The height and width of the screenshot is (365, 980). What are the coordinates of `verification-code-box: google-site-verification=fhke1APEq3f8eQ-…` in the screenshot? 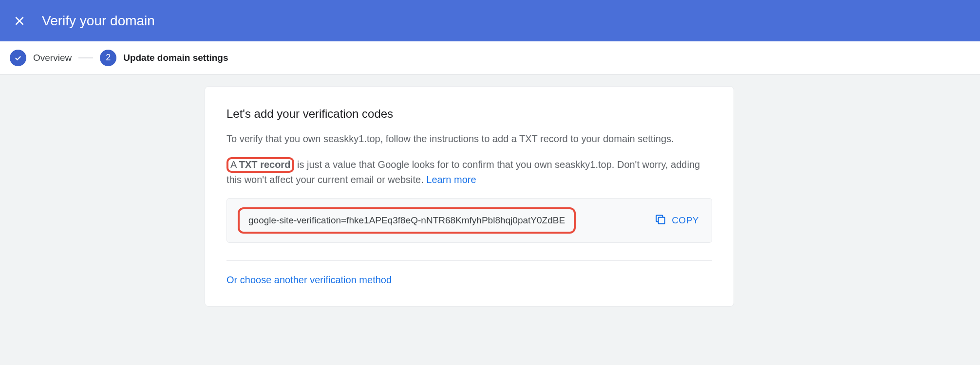 It's located at (470, 220).